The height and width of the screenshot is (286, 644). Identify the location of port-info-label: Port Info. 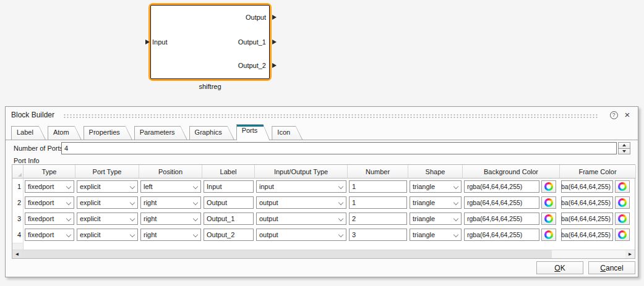
(27, 161).